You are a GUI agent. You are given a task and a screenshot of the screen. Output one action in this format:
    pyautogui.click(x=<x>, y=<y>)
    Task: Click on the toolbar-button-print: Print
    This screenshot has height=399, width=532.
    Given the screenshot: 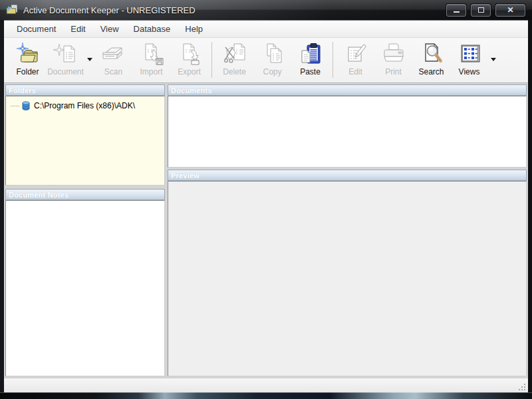 What is the action you would take?
    pyautogui.click(x=394, y=61)
    